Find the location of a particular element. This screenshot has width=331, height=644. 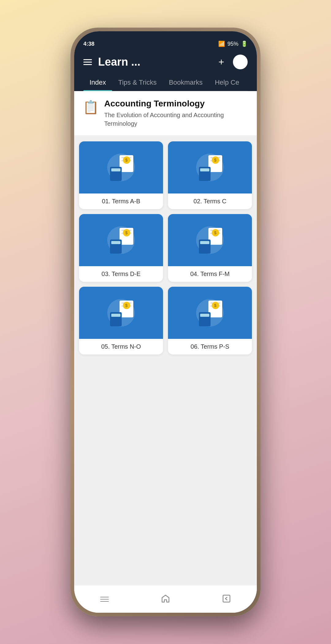

battery-percent: 95% is located at coordinates (233, 44).